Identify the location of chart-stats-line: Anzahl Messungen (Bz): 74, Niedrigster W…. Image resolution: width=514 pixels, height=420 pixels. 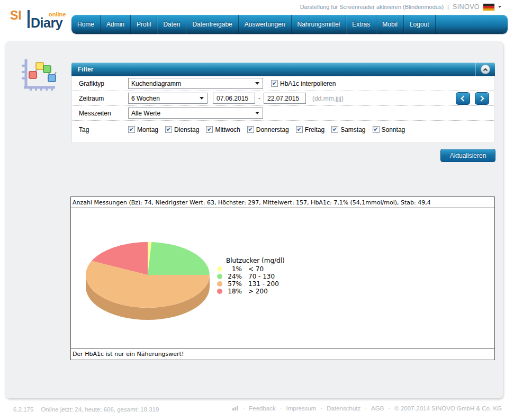
(283, 202).